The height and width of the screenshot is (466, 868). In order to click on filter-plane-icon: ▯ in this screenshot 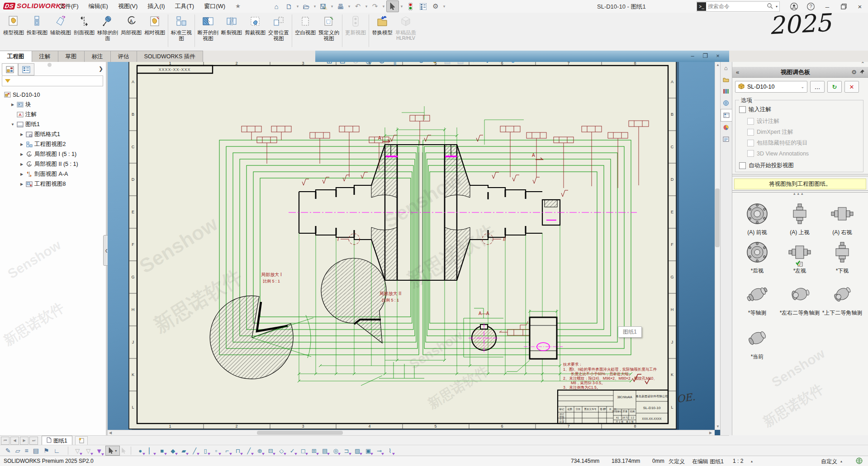, I will do `click(205, 451)`.